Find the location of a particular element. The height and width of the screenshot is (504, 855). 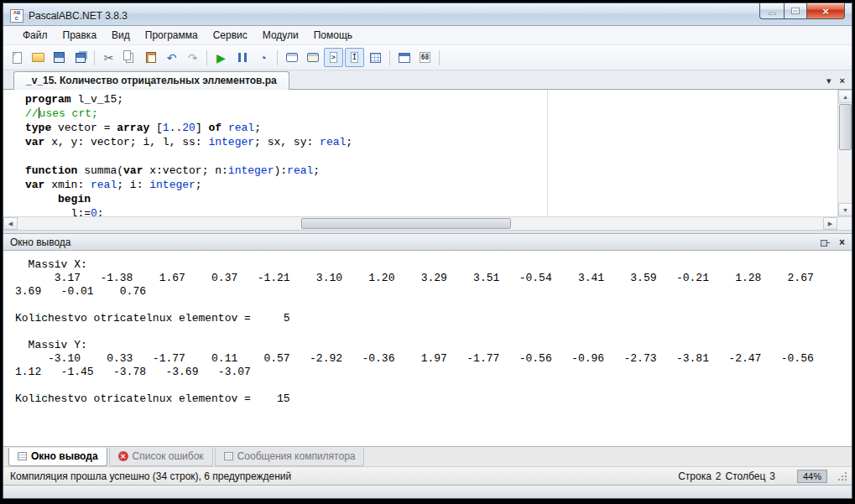

menu-file: Файл is located at coordinates (35, 35).